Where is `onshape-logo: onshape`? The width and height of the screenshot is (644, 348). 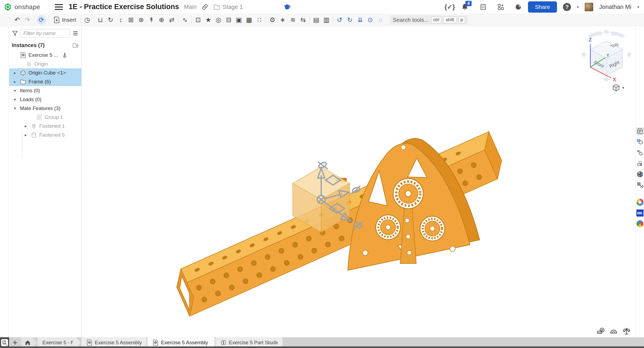
onshape-logo: onshape is located at coordinates (20, 7).